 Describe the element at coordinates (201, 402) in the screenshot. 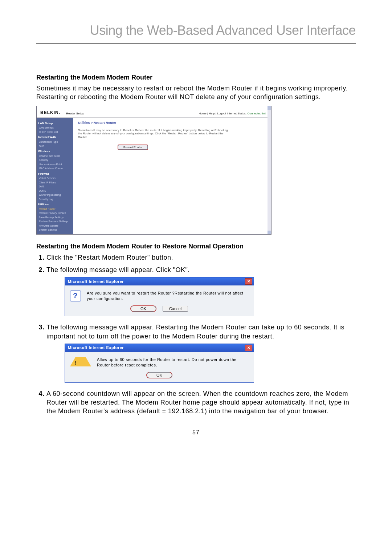

I see `step-4: A 60-second countdown will appear on the…` at that location.